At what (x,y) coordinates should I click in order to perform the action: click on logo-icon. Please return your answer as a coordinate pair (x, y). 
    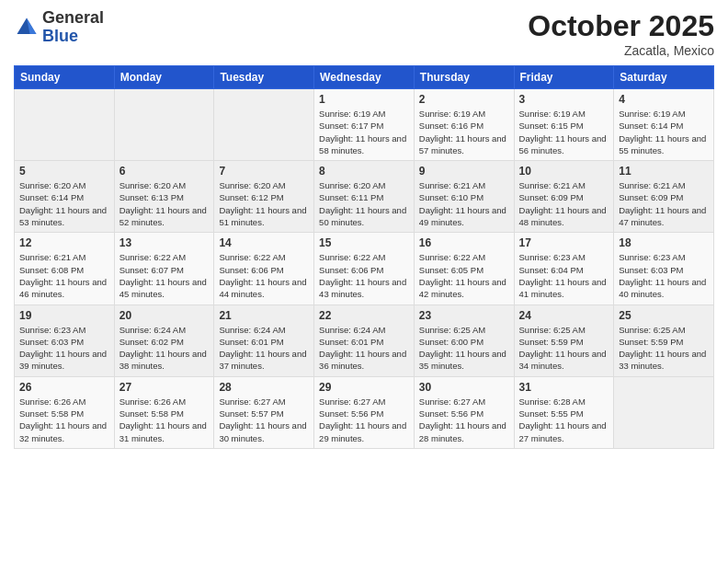
    Looking at the image, I should click on (27, 28).